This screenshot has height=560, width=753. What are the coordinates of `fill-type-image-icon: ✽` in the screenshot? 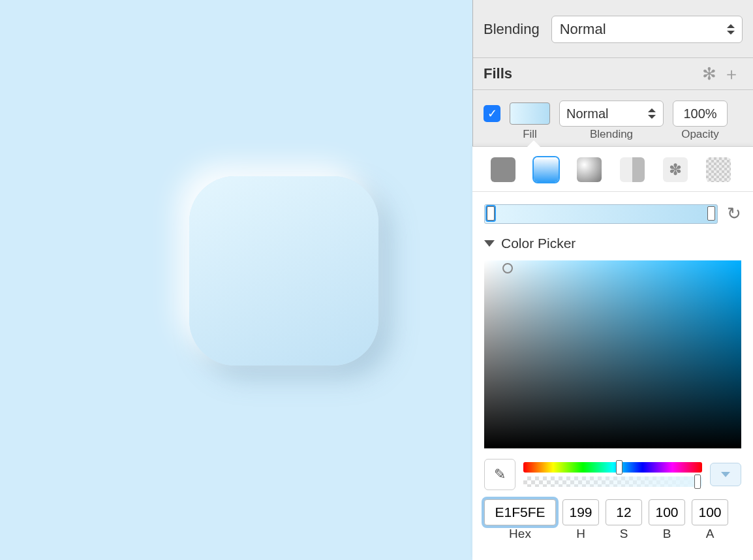 It's located at (675, 170).